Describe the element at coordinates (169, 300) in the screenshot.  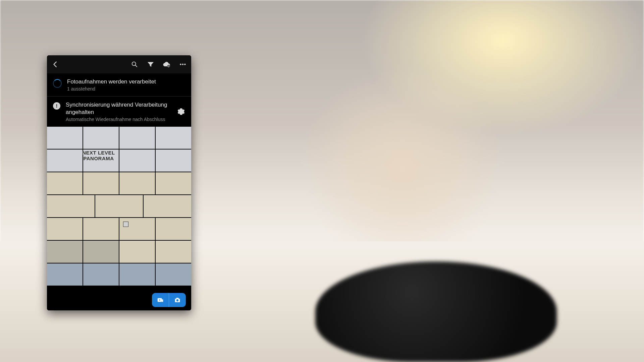
I see `add-photos-pill` at that location.